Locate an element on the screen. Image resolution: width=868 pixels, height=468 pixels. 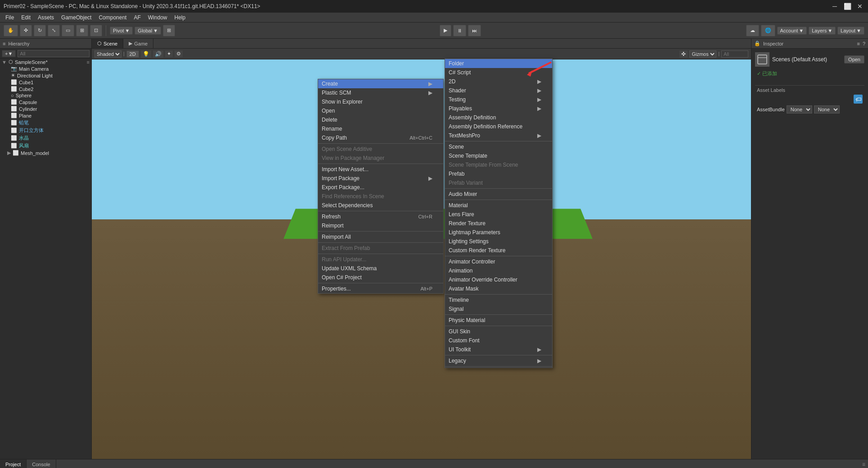
sub-animator-override: Animator Override Controller is located at coordinates (499, 280).